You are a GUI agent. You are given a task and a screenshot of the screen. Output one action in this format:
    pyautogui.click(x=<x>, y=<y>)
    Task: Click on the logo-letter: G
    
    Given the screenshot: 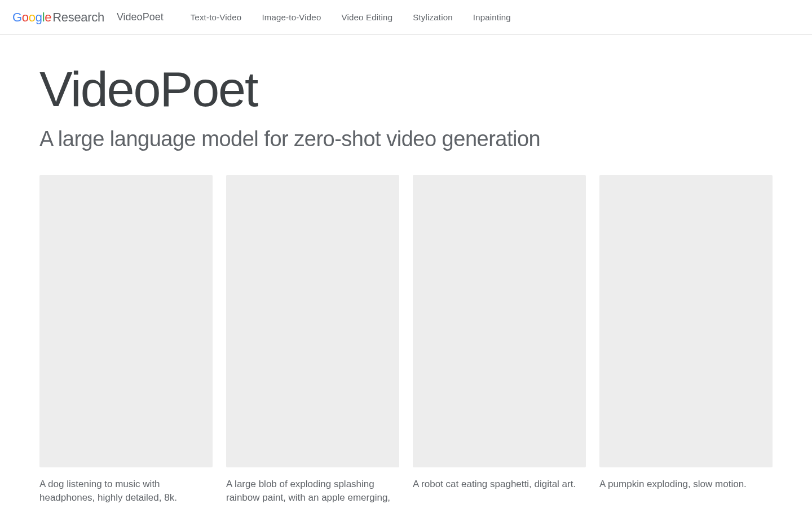 What is the action you would take?
    pyautogui.click(x=17, y=17)
    